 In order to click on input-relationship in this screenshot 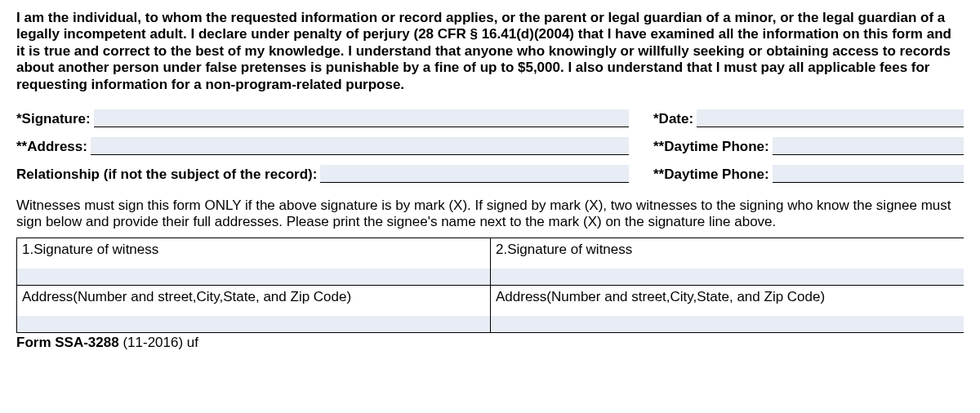, I will do `click(474, 174)`.